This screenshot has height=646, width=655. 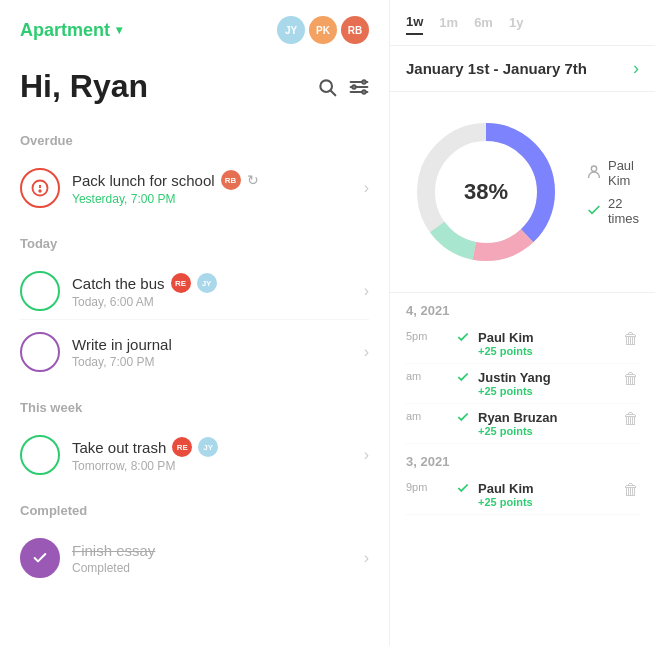 I want to click on donut-percent: 38%, so click(x=486, y=192).